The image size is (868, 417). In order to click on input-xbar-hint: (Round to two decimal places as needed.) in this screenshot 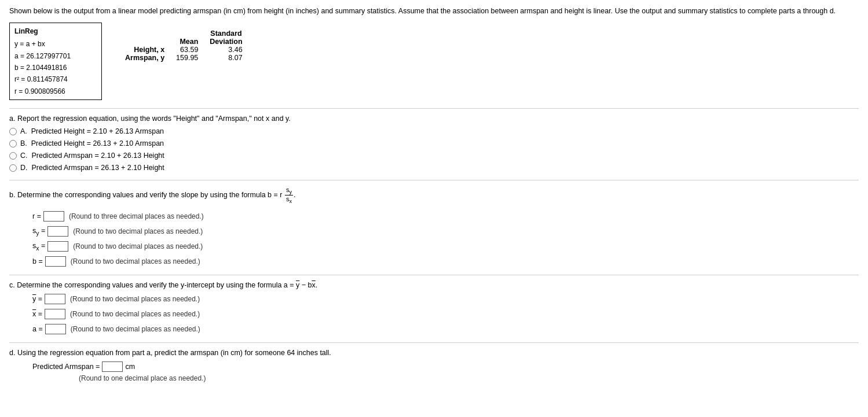, I will do `click(135, 314)`.